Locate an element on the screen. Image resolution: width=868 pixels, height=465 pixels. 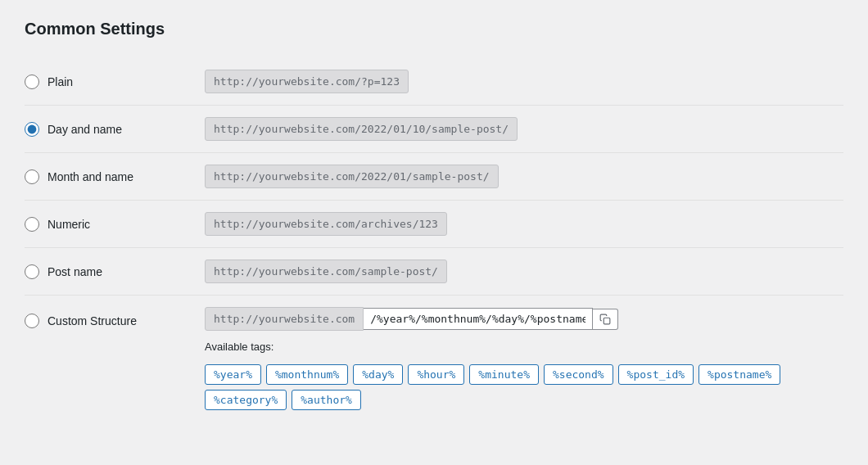
label-plain: Plain is located at coordinates (115, 82).